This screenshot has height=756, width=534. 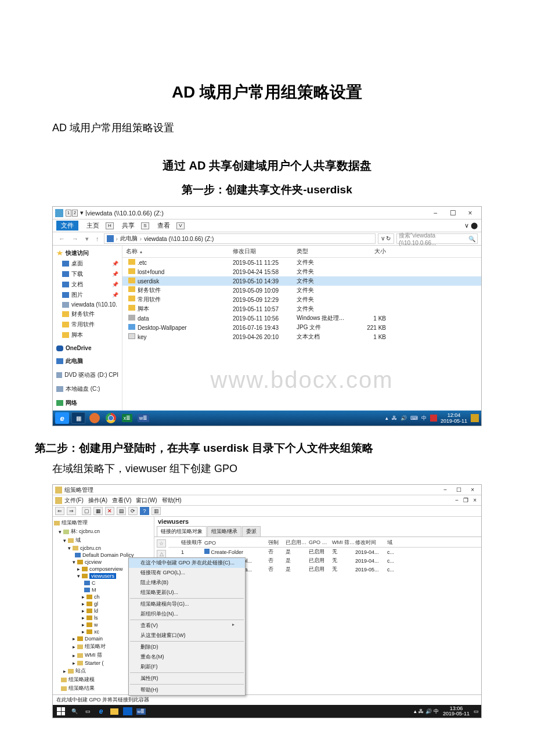 I want to click on gpmc-menu-window: 窗口(W), so click(x=146, y=501).